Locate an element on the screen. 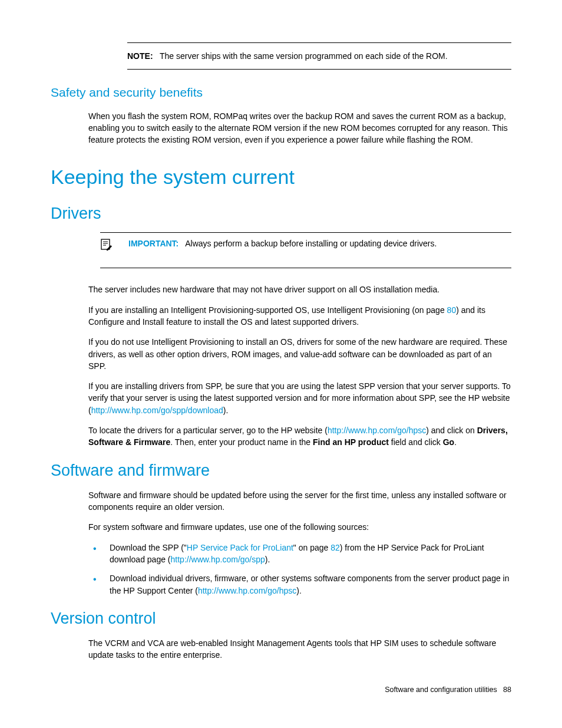 This screenshot has width=562, height=728. software-list: Download the SPP ("HP Service Pack for P… is located at coordinates (300, 569).